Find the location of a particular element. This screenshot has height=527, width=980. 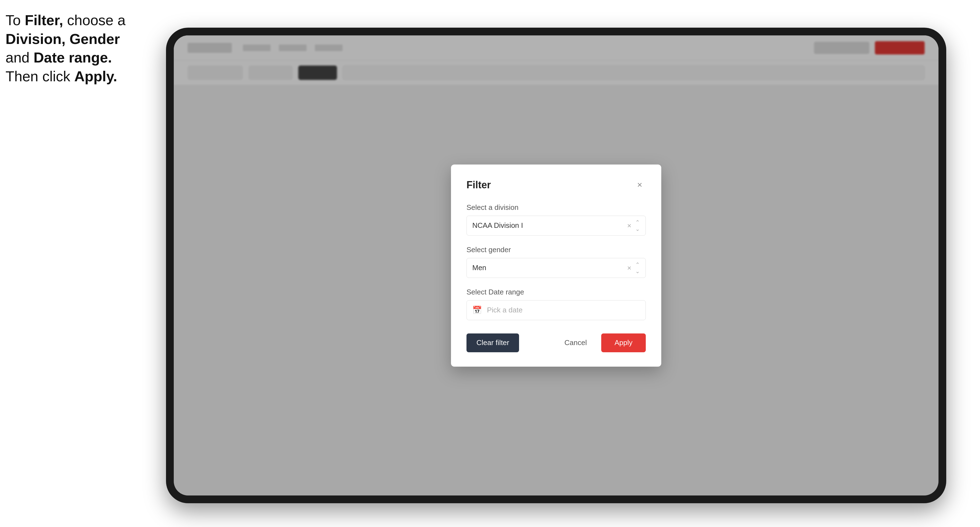

modal-footer: Clear filter Cancel Apply is located at coordinates (556, 343).